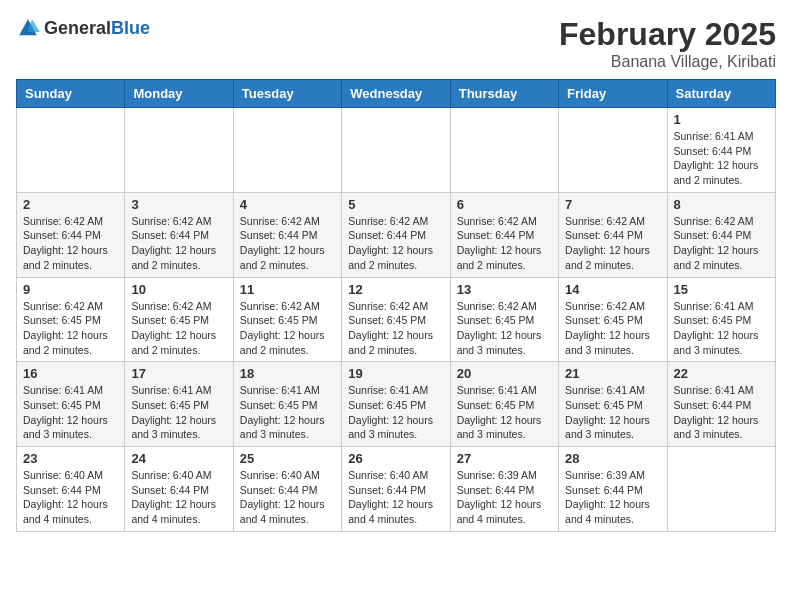 Image resolution: width=792 pixels, height=612 pixels. I want to click on day-number: 27, so click(504, 458).